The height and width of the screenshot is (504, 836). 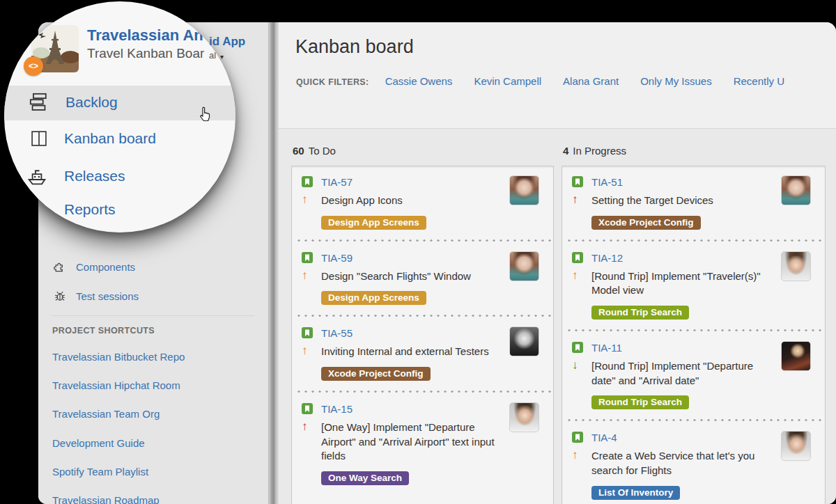 I want to click on shortcut-link-roadmap: Travelassian Roadmap, so click(x=106, y=499).